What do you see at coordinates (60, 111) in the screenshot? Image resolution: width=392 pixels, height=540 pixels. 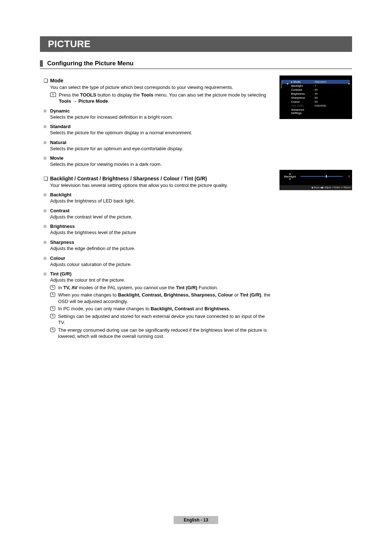 I see `mode-option-heading: Dynamic` at bounding box center [60, 111].